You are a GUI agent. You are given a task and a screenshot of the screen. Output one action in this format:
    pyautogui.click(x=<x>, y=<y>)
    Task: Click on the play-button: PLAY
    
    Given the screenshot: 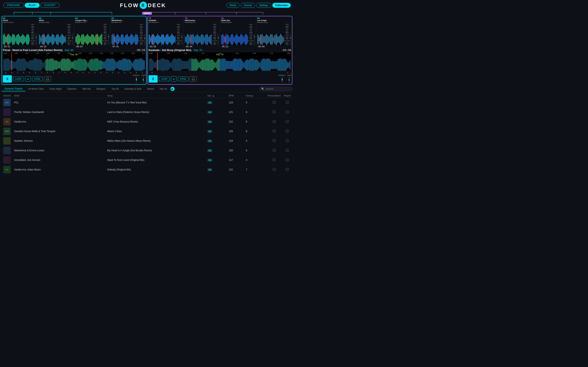 What is the action you would take?
    pyautogui.click(x=32, y=5)
    